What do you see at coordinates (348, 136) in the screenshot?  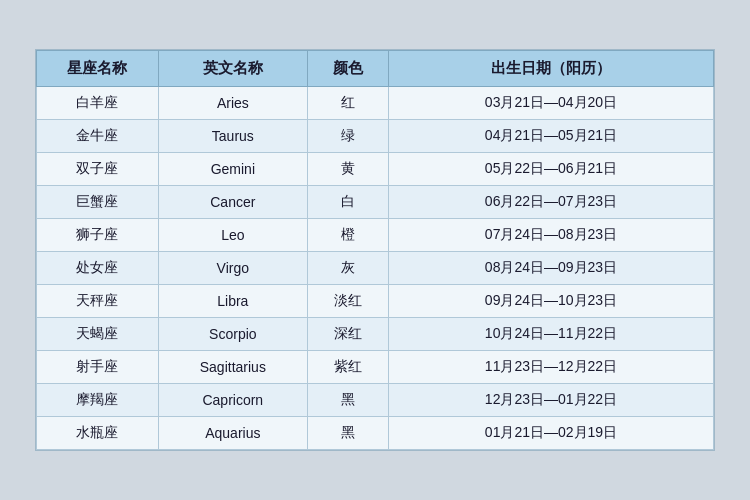 I see `cell-color: 绿` at bounding box center [348, 136].